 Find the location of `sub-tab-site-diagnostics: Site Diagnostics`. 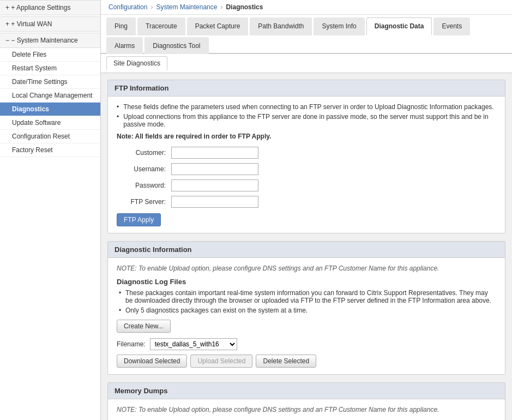

sub-tab-site-diagnostics: Site Diagnostics is located at coordinates (137, 63).